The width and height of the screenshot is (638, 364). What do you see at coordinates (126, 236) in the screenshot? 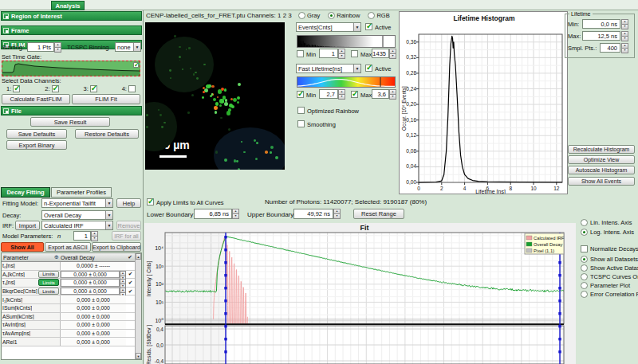
I see `irf-for-all-button: IRF for all` at bounding box center [126, 236].